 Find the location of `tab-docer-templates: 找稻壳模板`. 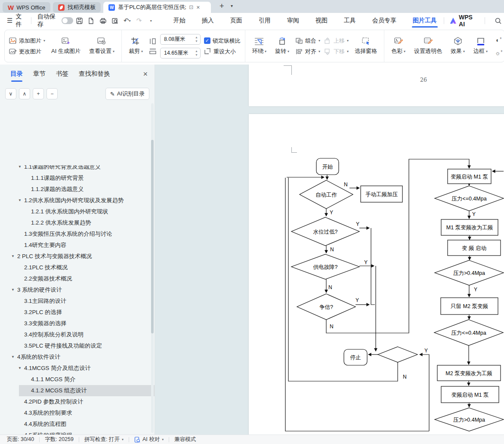

tab-docer-templates: 找稻壳模板 is located at coordinates (77, 7).